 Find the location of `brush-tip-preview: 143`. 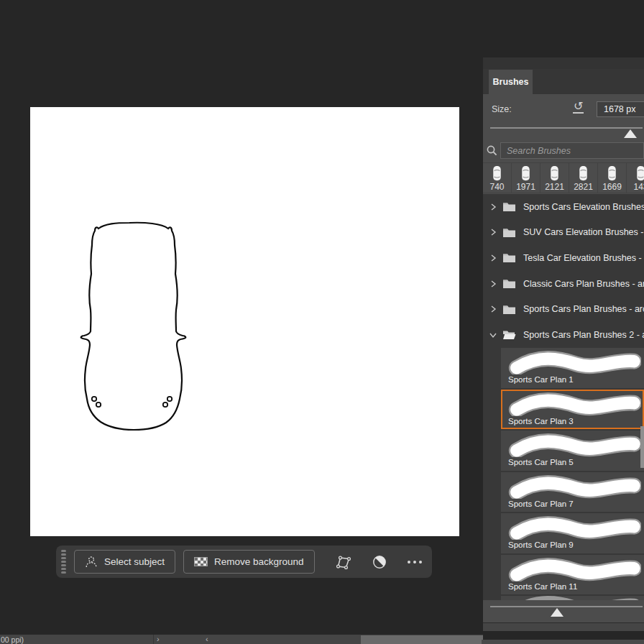

brush-tip-preview: 143 is located at coordinates (635, 178).